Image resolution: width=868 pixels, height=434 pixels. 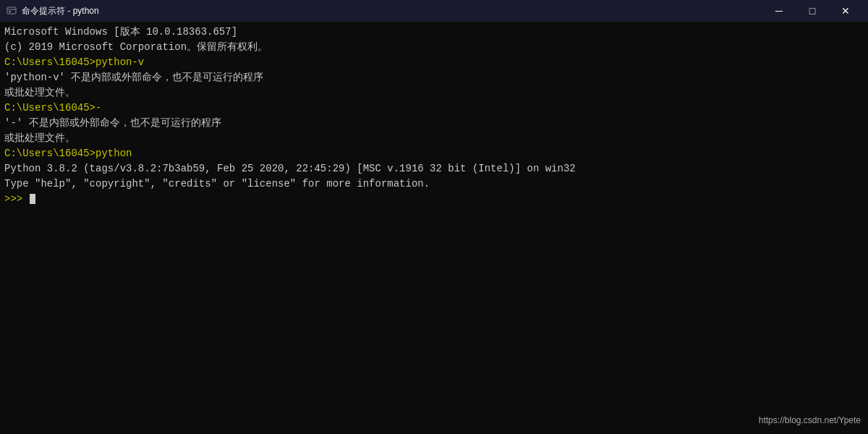 What do you see at coordinates (392, 12) in the screenshot?
I see `window-title: 命令提示符 - python` at bounding box center [392, 12].